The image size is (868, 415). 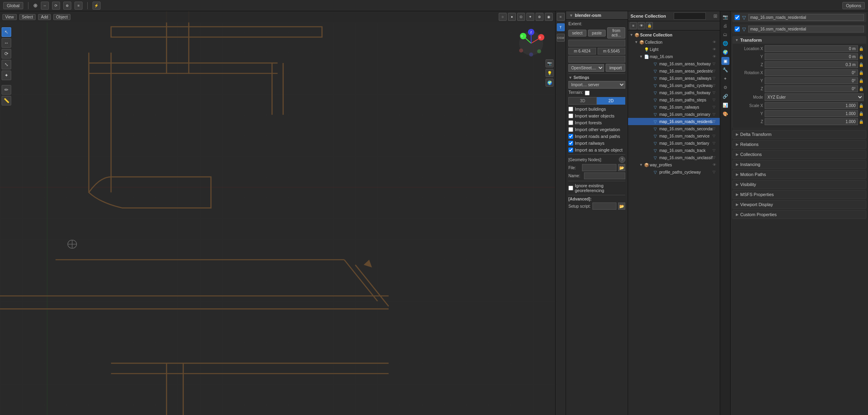 What do you see at coordinates (550, 83) in the screenshot?
I see `vp-world-icon: 🌍` at bounding box center [550, 83].